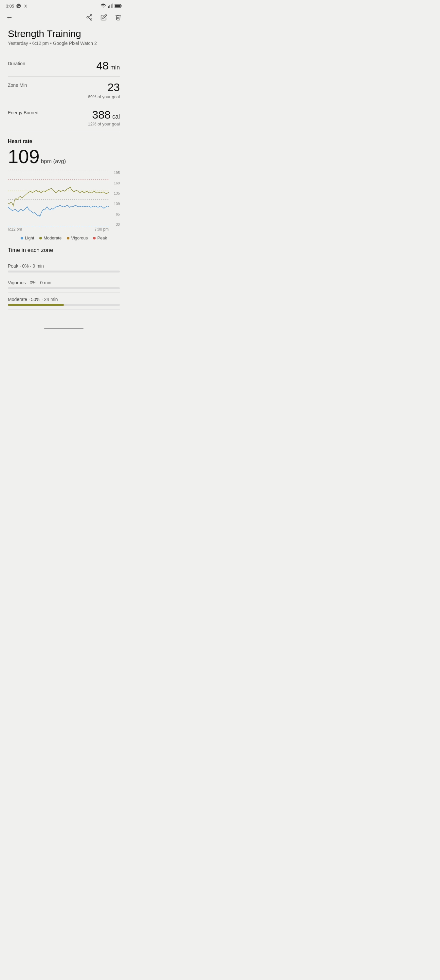 This screenshot has height=980, width=440. What do you see at coordinates (115, 224) in the screenshot?
I see `y-label-30: 30` at bounding box center [115, 224].